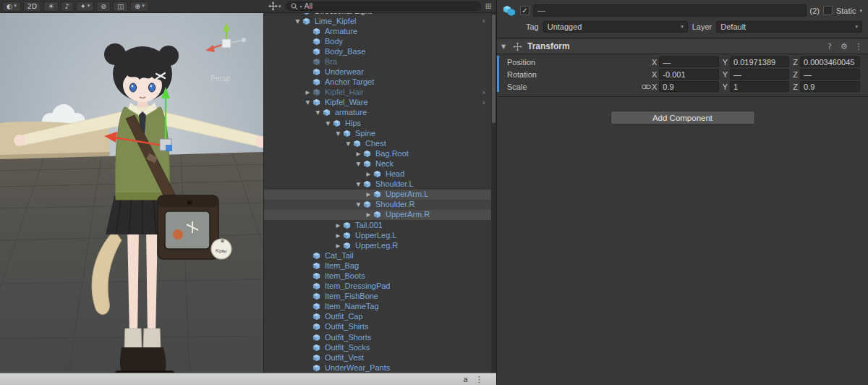 The width and height of the screenshot is (868, 385). Describe the element at coordinates (378, 347) in the screenshot. I see `hierarchy-item-outfit-socks: Outfit_Socks` at that location.